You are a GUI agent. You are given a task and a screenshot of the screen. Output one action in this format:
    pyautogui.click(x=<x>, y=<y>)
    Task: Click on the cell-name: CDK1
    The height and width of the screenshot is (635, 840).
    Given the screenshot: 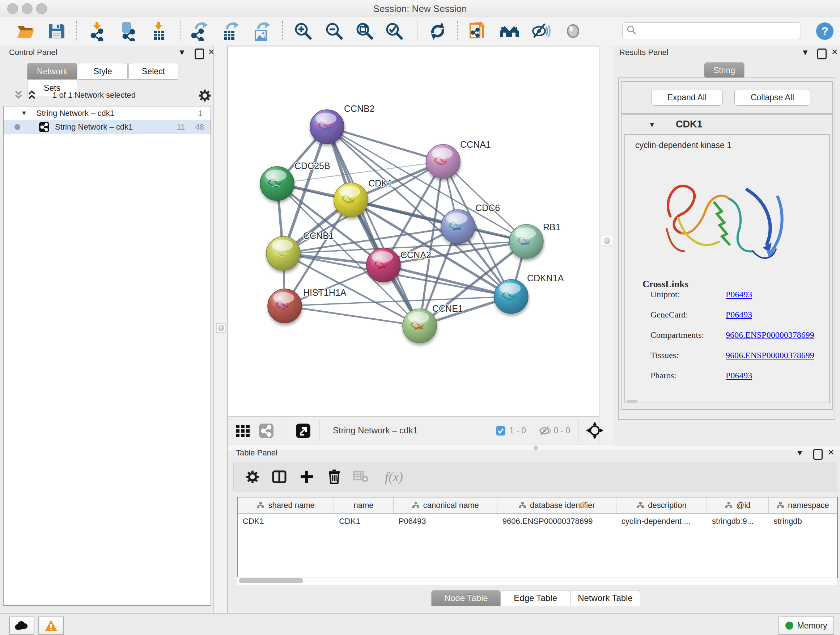 What is the action you would take?
    pyautogui.click(x=364, y=521)
    